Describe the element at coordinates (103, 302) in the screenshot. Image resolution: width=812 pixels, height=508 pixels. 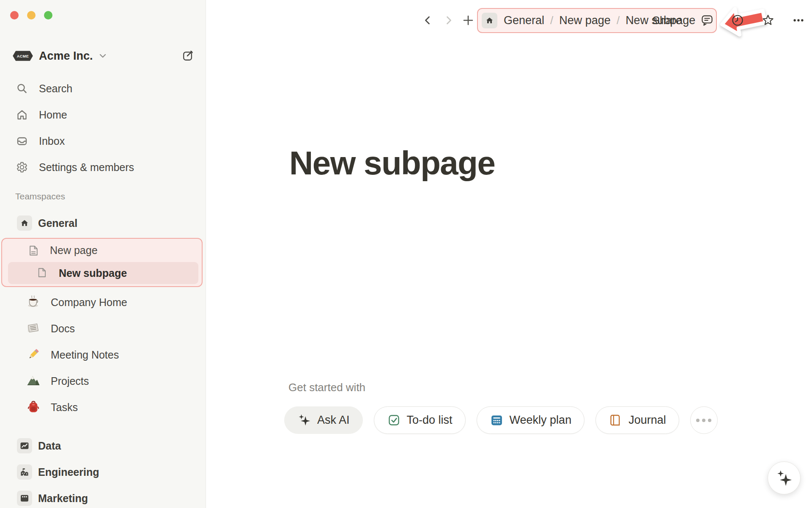
I see `sidebar-item-company-home: Company Home` at that location.